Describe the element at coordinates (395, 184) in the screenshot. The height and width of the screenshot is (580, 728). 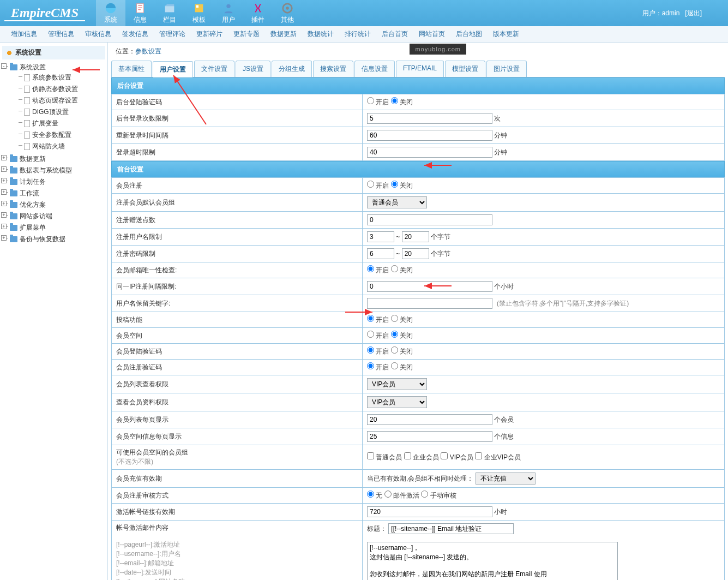
I see `reg-off` at that location.